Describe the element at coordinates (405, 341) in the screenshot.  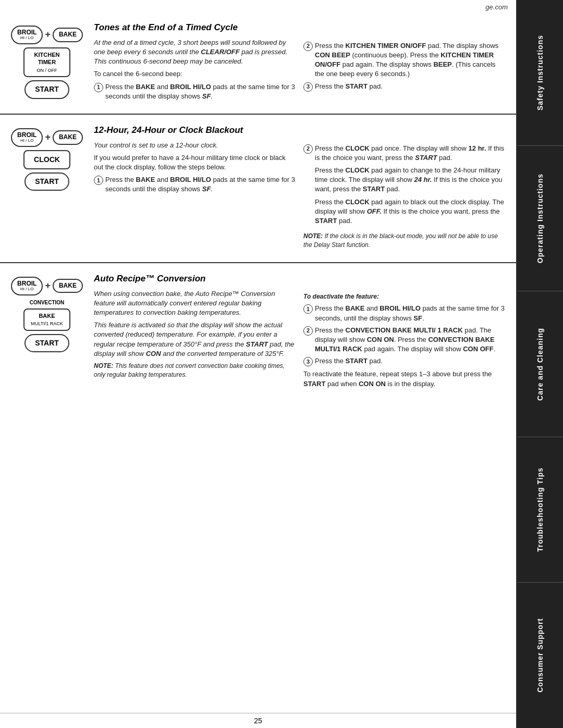
I see `col-right-autorecipe: To deactivate the feature: 1 Press the B…` at that location.